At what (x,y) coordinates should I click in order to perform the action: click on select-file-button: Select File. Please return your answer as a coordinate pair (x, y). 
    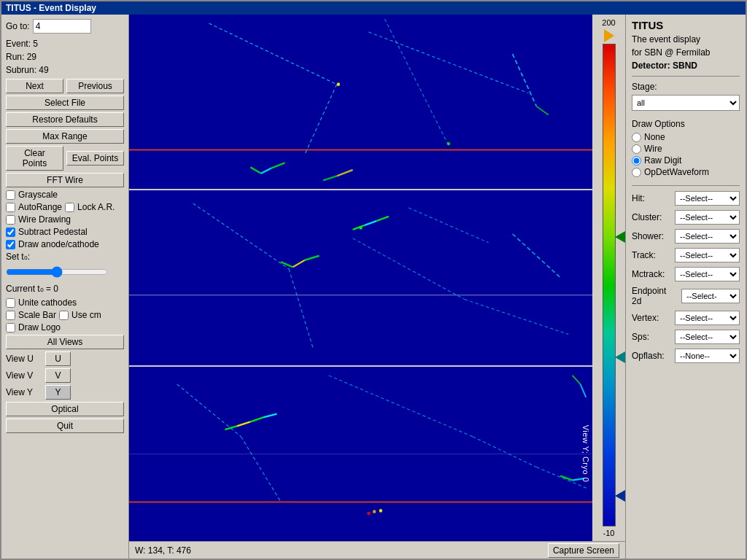
    Looking at the image, I should click on (65, 103).